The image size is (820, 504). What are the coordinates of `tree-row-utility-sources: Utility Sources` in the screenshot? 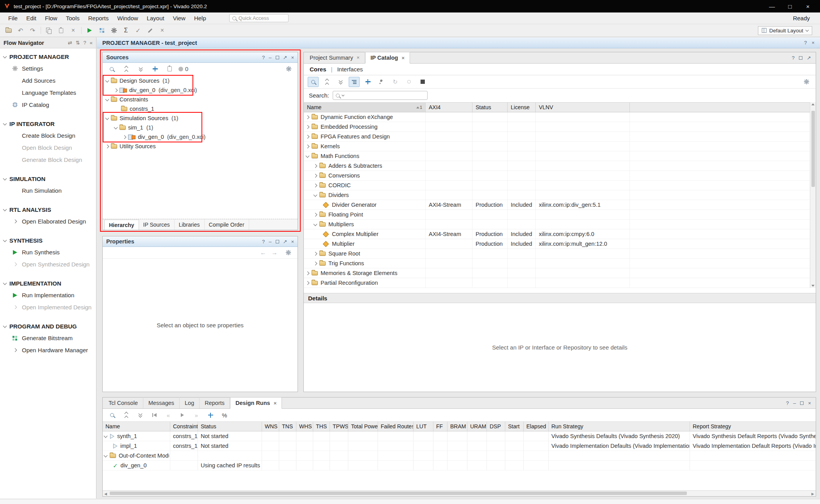 It's located at (200, 146).